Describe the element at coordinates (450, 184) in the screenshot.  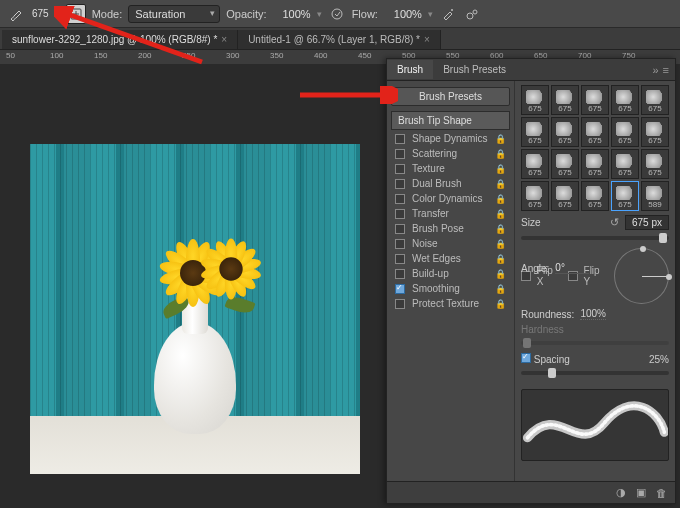
I see `brush-option-dual-brush: Dual Brush🔒` at that location.